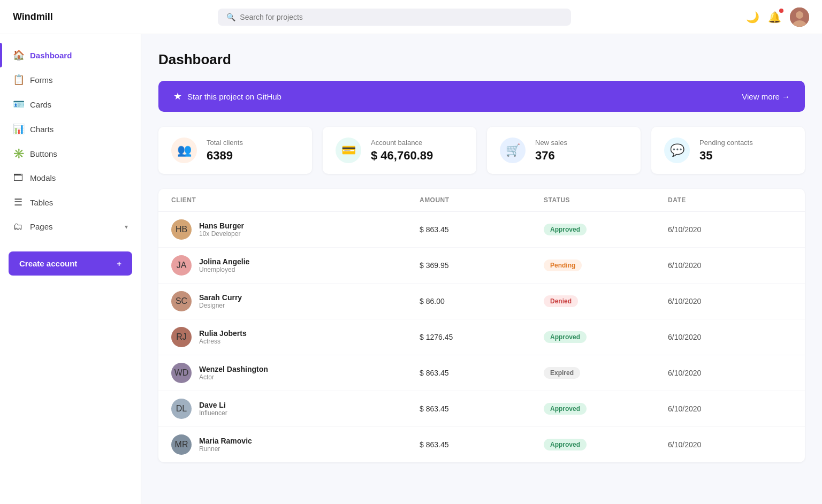  I want to click on table-row: RJ Rulia Joberts Actress $ 1276.45 Appro…, so click(482, 337).